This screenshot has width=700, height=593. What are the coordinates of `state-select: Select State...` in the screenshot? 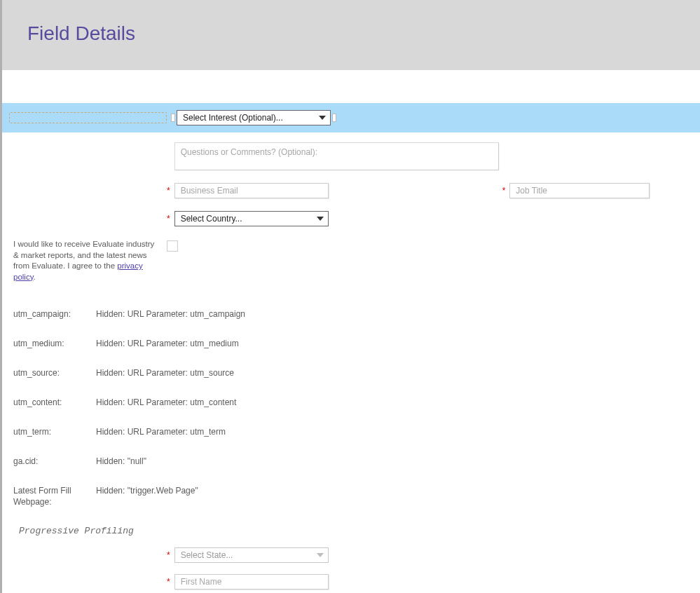 It's located at (252, 555).